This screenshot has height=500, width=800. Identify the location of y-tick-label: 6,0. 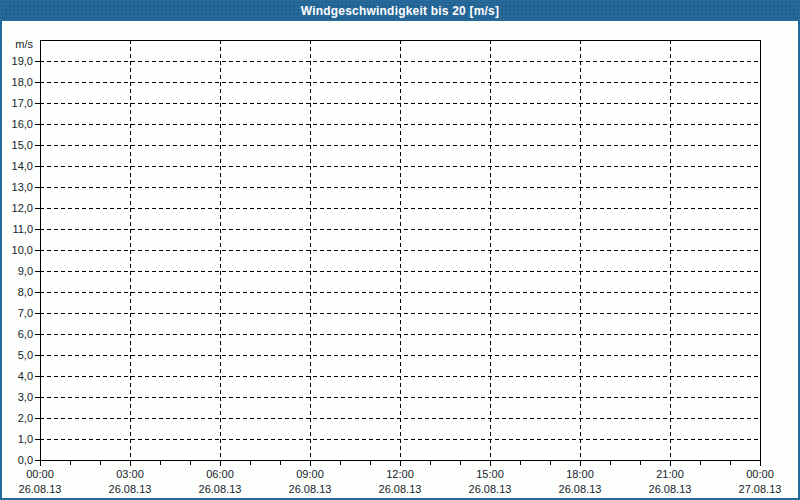
(26, 334).